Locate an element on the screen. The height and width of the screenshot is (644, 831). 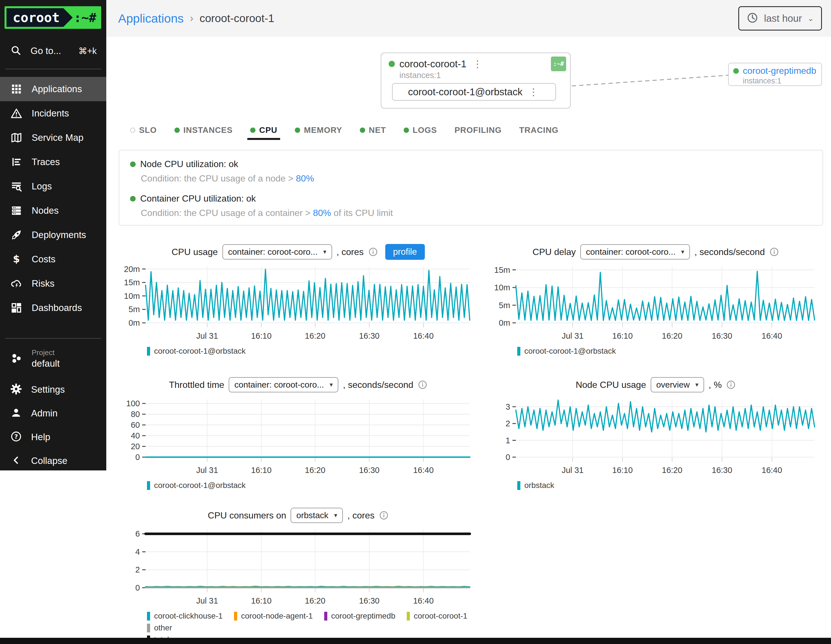
sidebar-item-label: Service Map is located at coordinates (57, 138).